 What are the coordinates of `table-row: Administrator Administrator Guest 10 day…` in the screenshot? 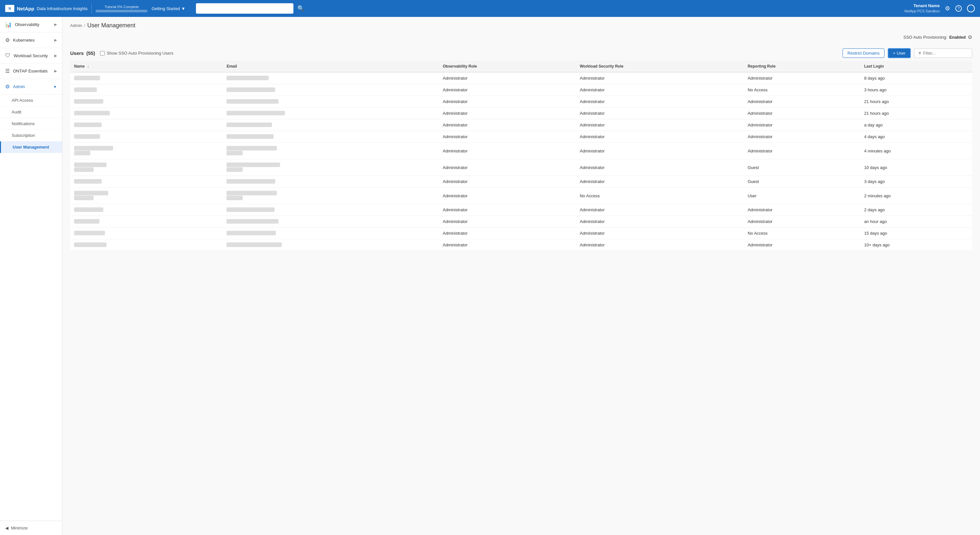 It's located at (521, 167).